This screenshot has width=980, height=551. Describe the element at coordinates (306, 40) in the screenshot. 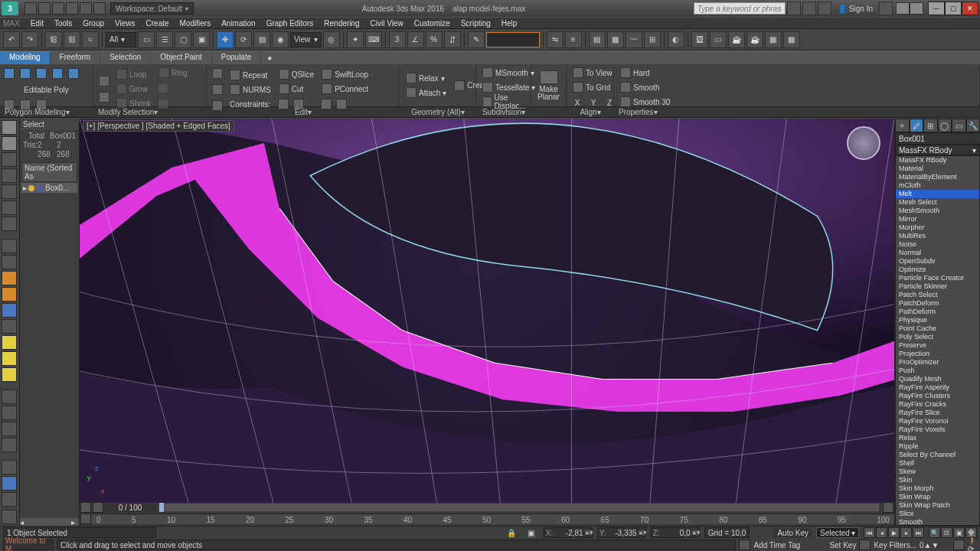

I see `ref-coord-dropdown: View` at that location.